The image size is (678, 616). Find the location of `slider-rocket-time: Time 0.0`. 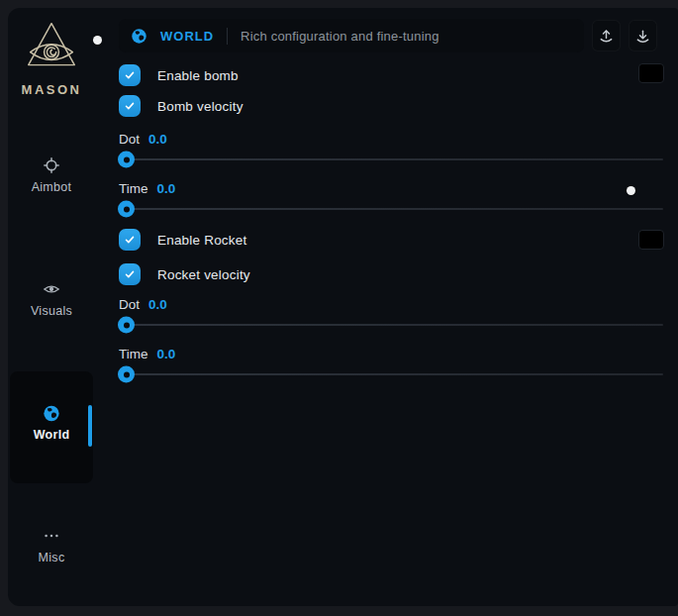

slider-rocket-time: Time 0.0 is located at coordinates (391, 360).